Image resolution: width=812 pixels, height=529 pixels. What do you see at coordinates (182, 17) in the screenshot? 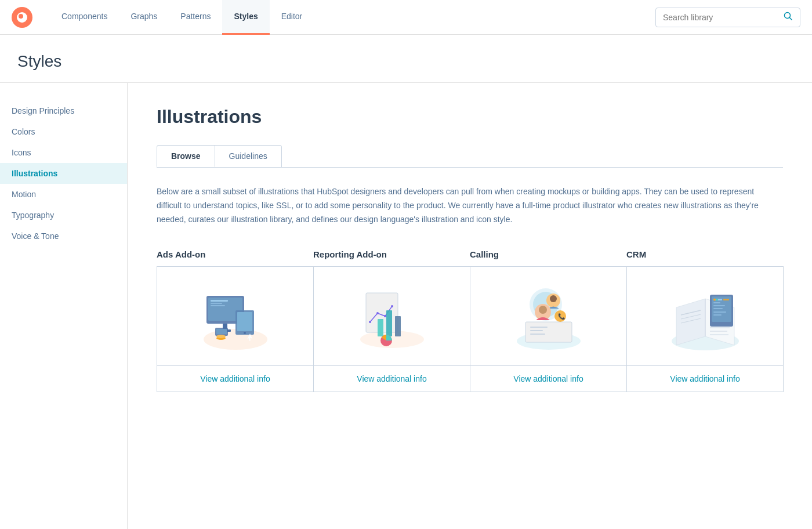
I see `nav-links: Components Graphs Patterns Styles Editor` at bounding box center [182, 17].